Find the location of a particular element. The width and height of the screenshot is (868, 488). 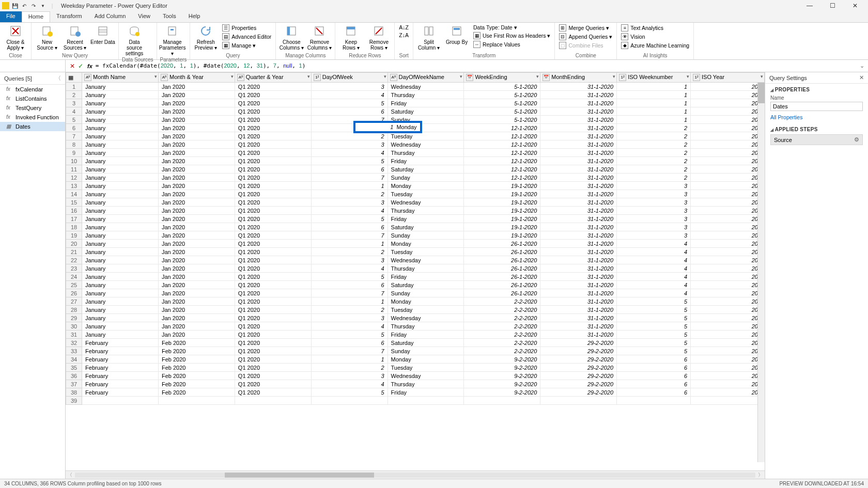

properties-button: ☰Properties is located at coordinates (247, 28).